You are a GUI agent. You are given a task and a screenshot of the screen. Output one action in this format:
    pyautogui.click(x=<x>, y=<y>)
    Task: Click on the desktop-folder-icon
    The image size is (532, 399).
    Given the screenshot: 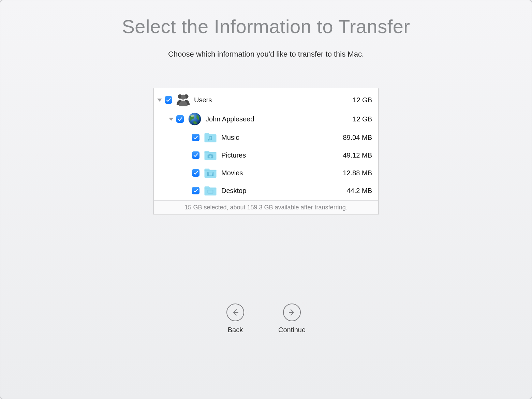 What is the action you would take?
    pyautogui.click(x=210, y=191)
    